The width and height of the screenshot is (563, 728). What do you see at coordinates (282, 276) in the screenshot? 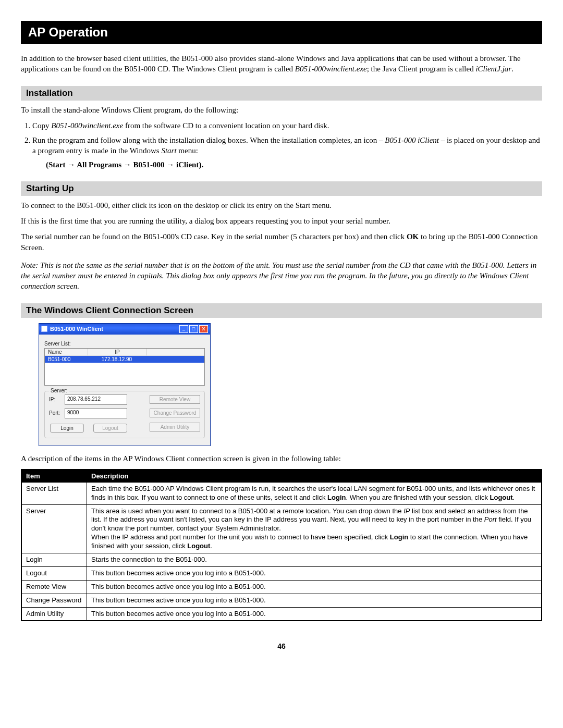
I see `start-note: Note: This is not the same as the serial…` at bounding box center [282, 276].